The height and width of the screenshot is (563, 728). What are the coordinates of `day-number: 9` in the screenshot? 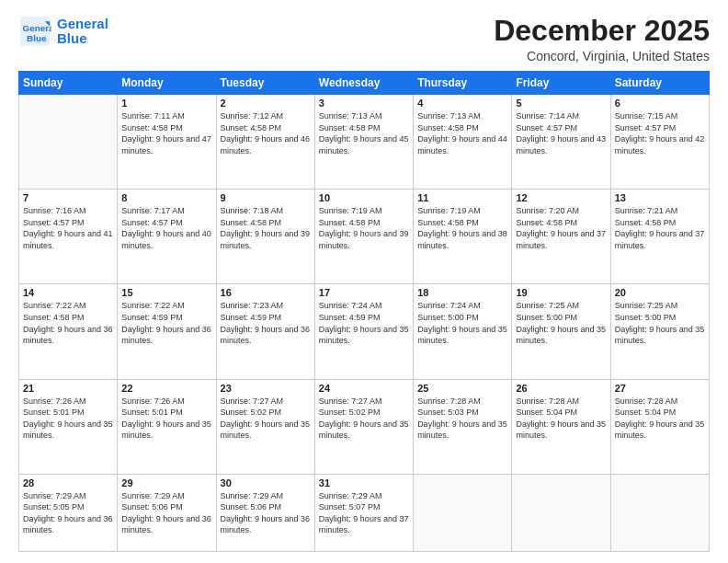 It's located at (266, 198).